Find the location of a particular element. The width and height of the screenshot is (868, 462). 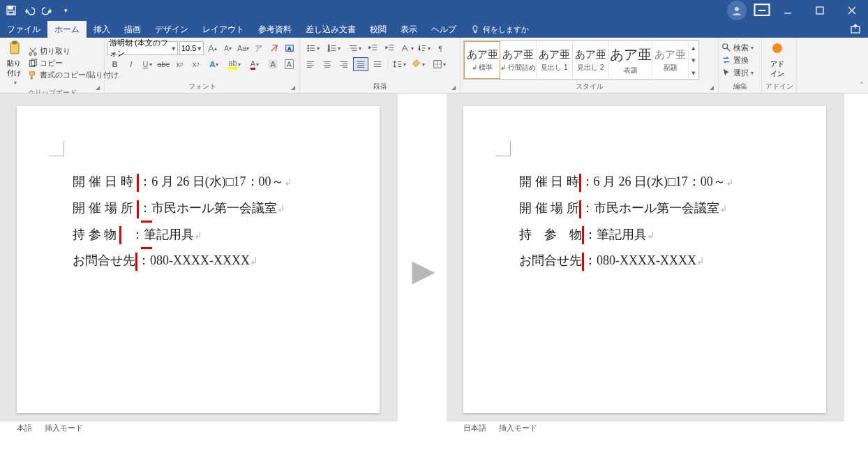

increase-indent-icon is located at coordinates (390, 48).